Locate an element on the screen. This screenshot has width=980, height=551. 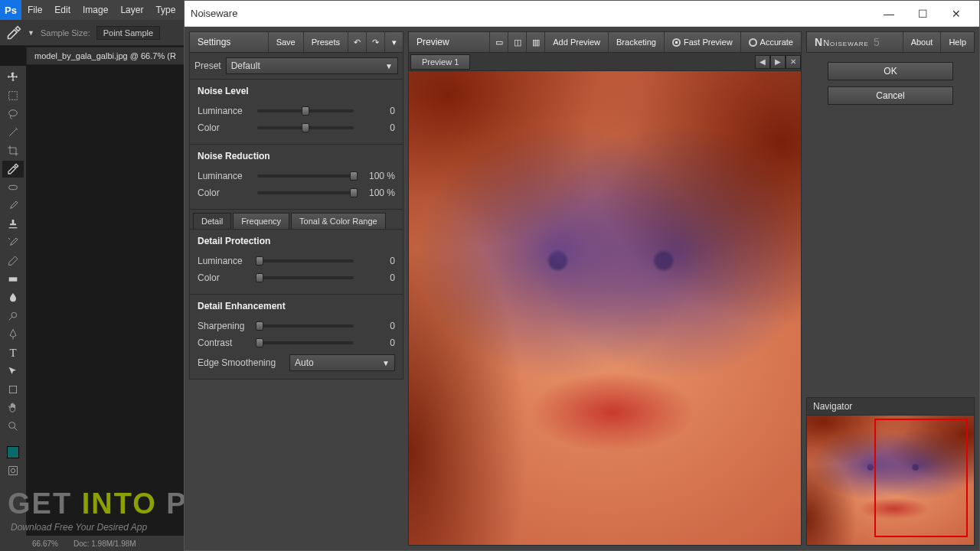
sharpening-slider is located at coordinates (305, 326).